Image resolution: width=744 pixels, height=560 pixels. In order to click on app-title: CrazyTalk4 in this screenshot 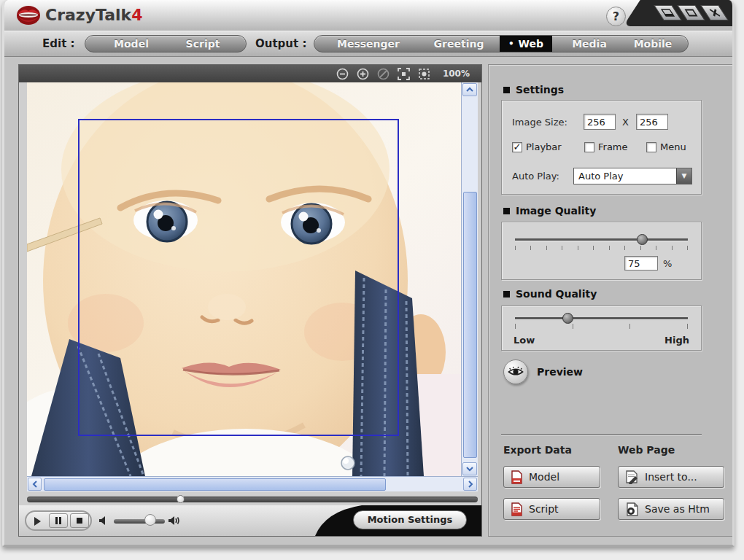, I will do `click(94, 15)`.